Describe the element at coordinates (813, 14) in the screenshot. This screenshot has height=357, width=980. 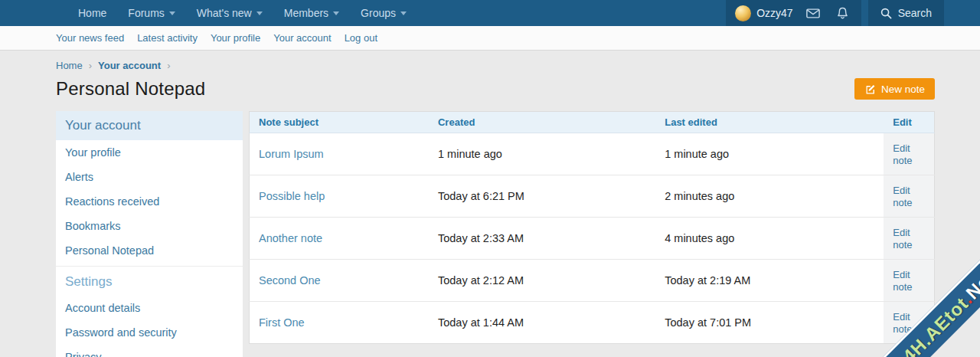
I see `messages-button` at that location.